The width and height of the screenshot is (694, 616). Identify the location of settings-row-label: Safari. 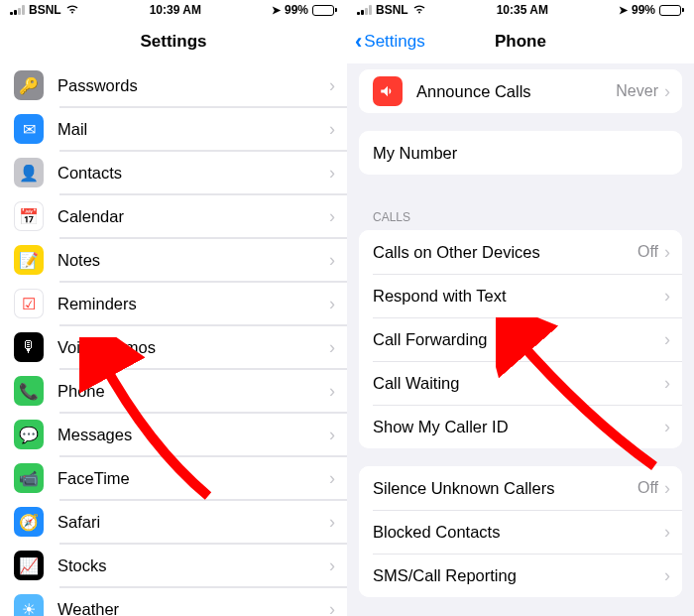
(193, 522).